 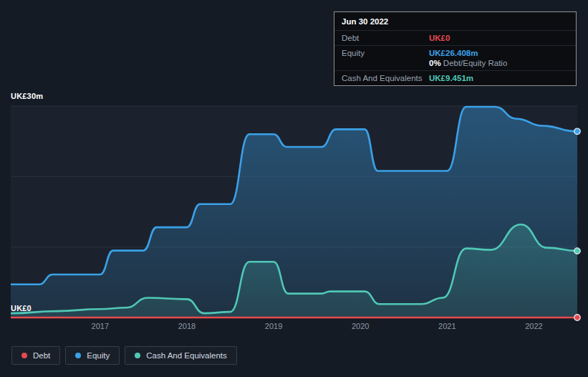 What do you see at coordinates (187, 326) in the screenshot?
I see `x-axis-tick-label: 2018` at bounding box center [187, 326].